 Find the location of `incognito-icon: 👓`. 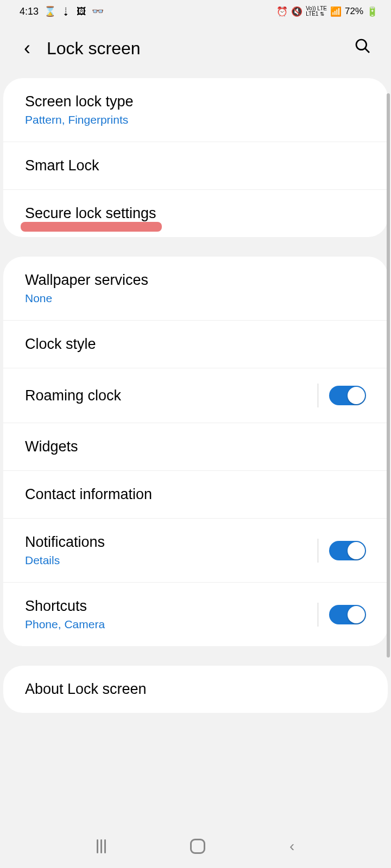

incognito-icon: 👓 is located at coordinates (98, 11).